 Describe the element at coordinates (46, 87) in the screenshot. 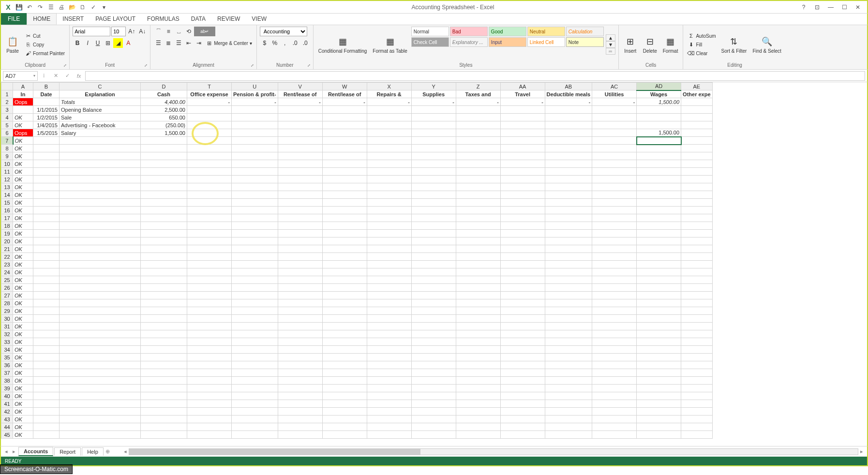

I see `col-header-B: B` at that location.